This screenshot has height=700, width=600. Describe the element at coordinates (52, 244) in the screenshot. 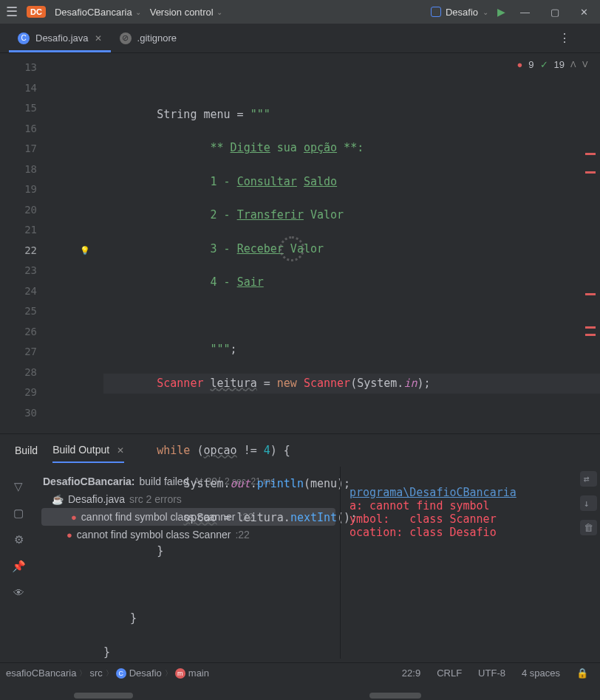

I see `gutter: 13 14 15 16 17 18 19 20 21 22💡 23 24 25 …` at that location.